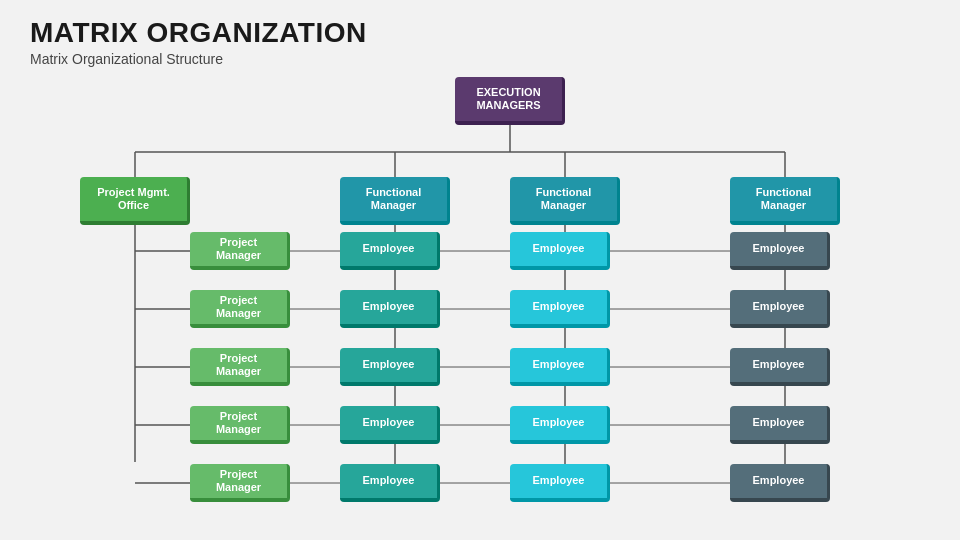 This screenshot has width=960, height=540. What do you see at coordinates (559, 422) in the screenshot?
I see `emp-c2r4-label: Employee` at bounding box center [559, 422].